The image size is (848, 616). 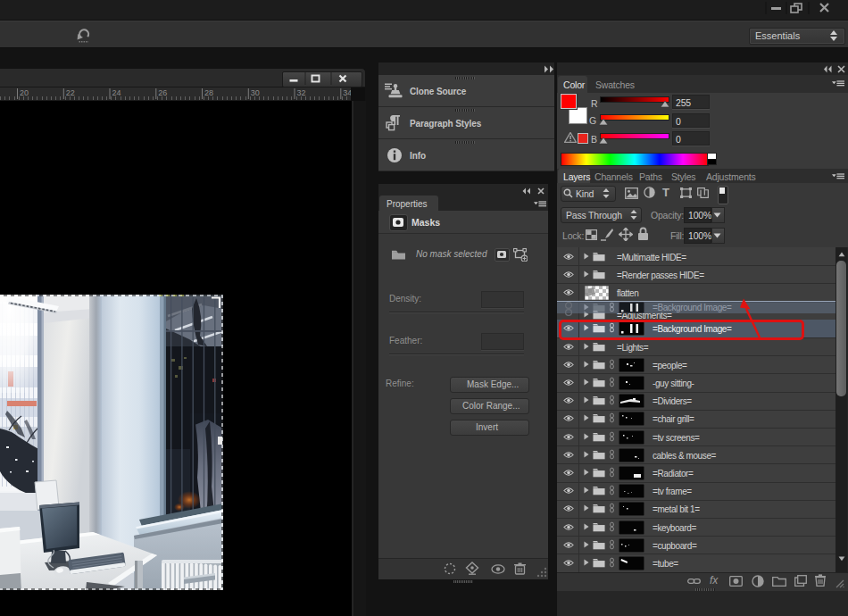 I want to click on svg-text: 22, so click(x=71, y=93).